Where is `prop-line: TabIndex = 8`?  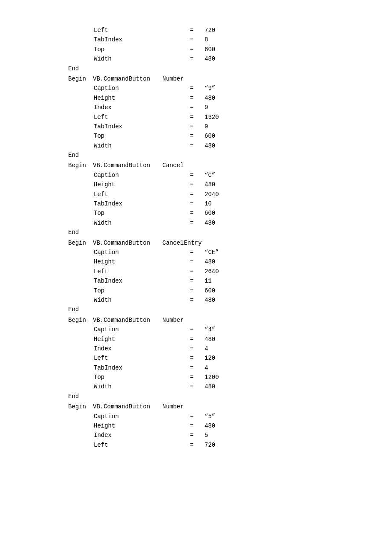 prop-line: TabIndex = 8 is located at coordinates (222, 40).